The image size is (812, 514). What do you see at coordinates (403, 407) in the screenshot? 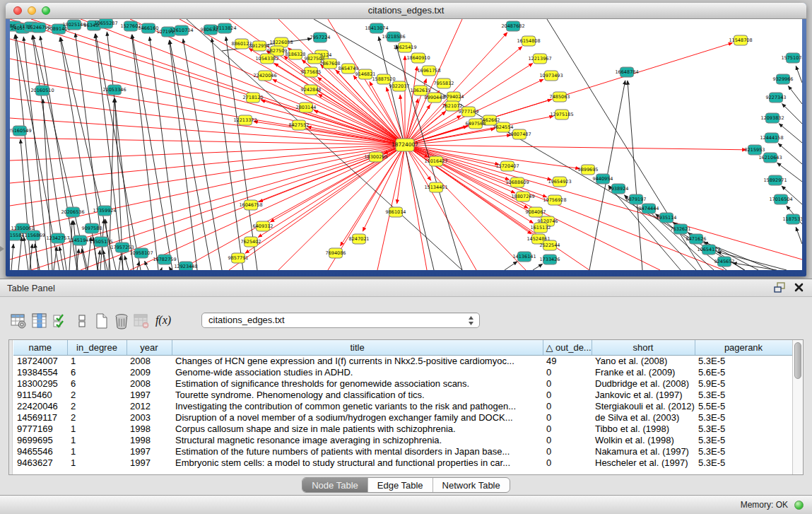
I see `table-row: 2242004622012Investigating the contribut…` at bounding box center [403, 407].